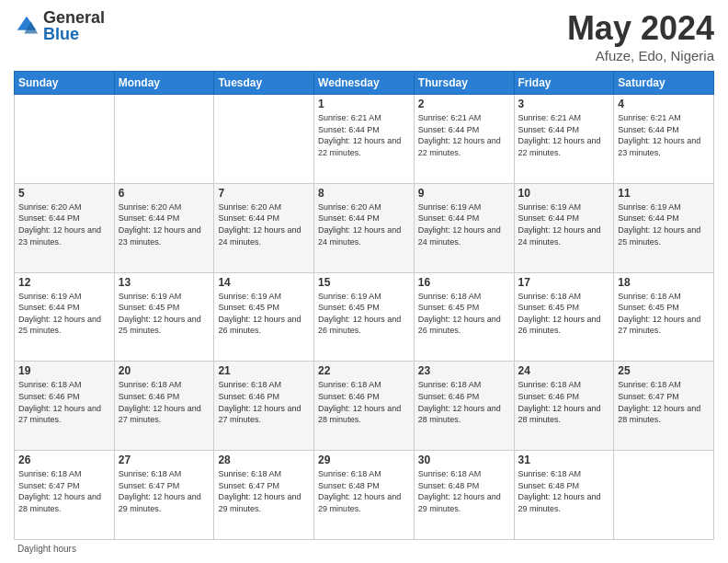  What do you see at coordinates (165, 282) in the screenshot?
I see `day-number: 13` at bounding box center [165, 282].